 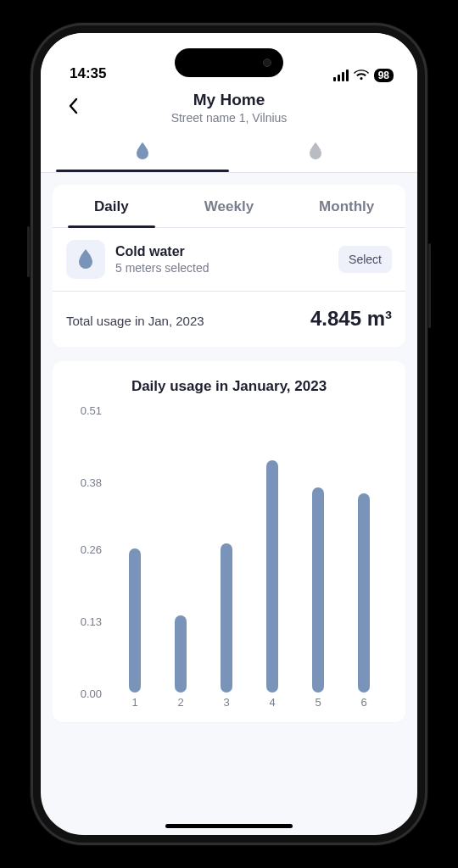 I want to click on total-usage-value: 4.845 m³, so click(x=351, y=319).